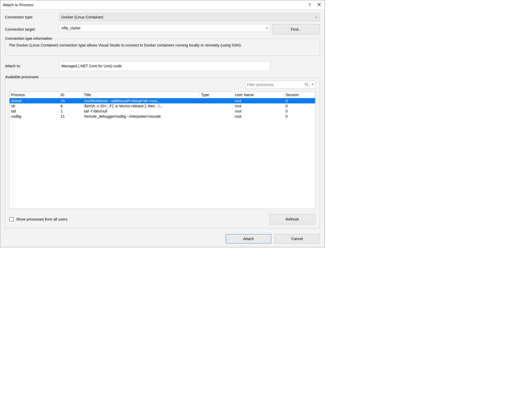 This screenshot has height=405, width=532. What do you see at coordinates (18, 5) in the screenshot?
I see `window-title: Attach to Process` at bounding box center [18, 5].